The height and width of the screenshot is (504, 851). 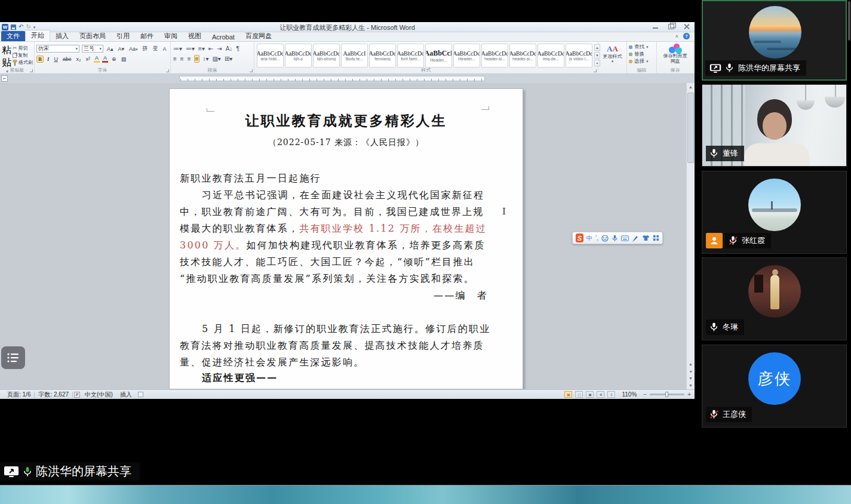 I want to click on style-chip: AaBbCcDc aria hidd..., so click(x=270, y=56).